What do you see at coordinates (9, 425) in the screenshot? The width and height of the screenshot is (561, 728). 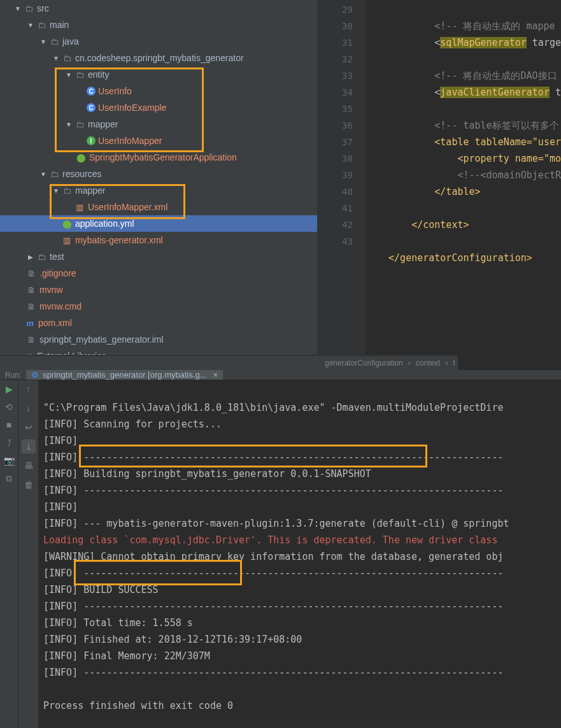 I see `stop-button: ■` at bounding box center [9, 425].